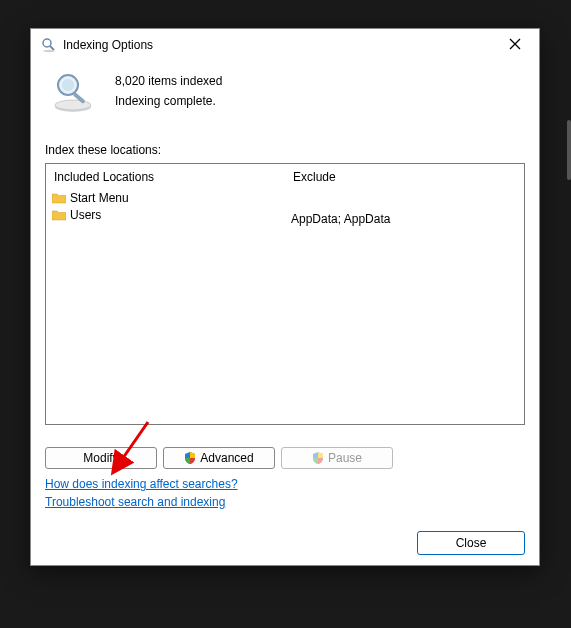  Describe the element at coordinates (49, 45) in the screenshot. I see `indexing-icon` at that location.